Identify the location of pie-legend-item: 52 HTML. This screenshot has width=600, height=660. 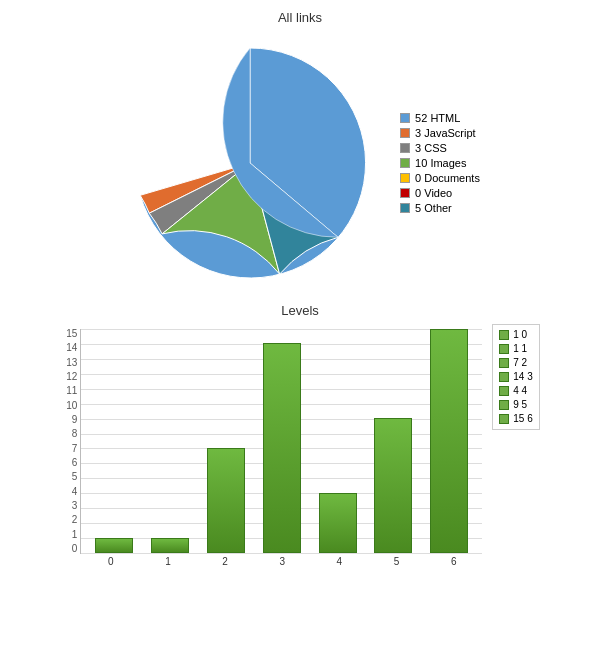
(440, 118).